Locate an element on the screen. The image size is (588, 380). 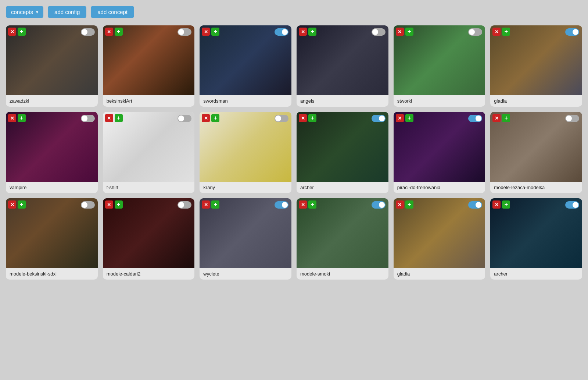
toggle-wrapper-gladia1 is located at coordinates (572, 32).